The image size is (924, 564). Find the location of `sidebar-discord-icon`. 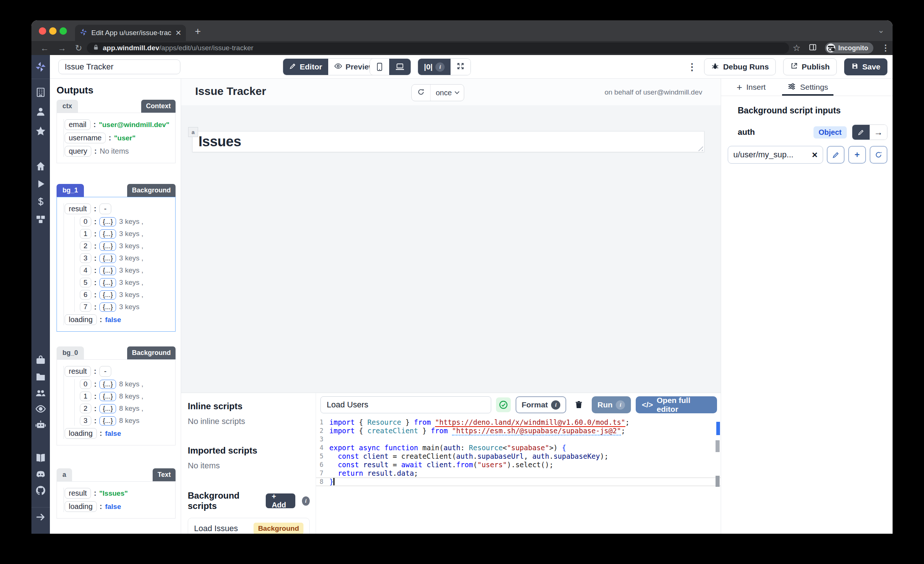

sidebar-discord-icon is located at coordinates (40, 474).